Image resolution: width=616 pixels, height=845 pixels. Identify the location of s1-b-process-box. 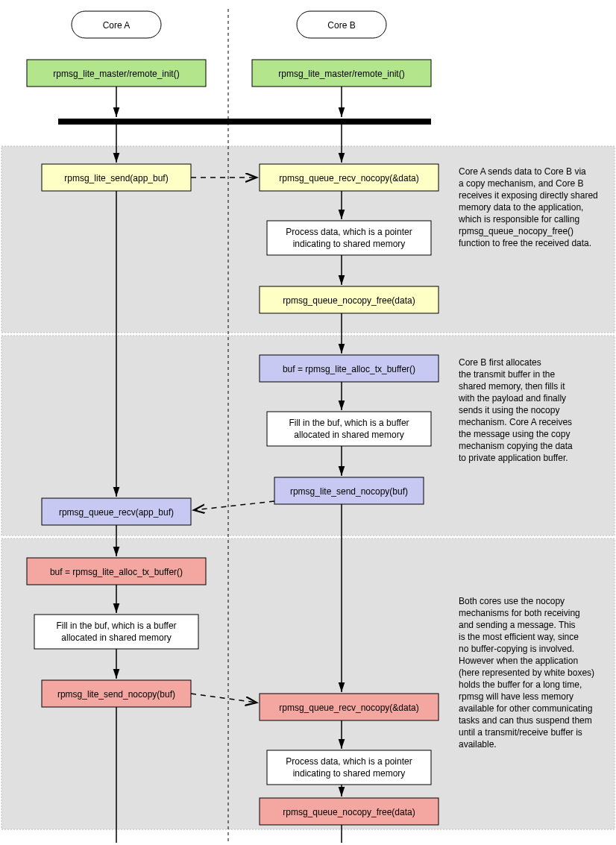
(349, 238).